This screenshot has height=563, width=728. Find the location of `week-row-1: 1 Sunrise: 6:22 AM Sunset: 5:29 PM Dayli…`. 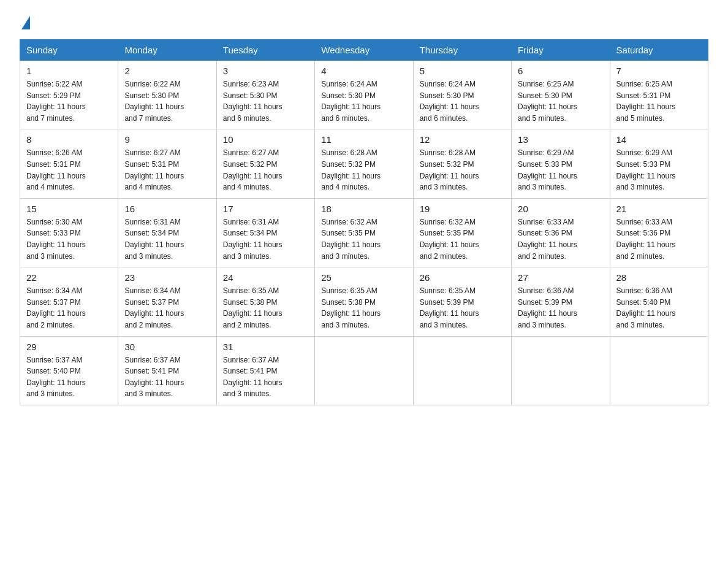

week-row-1: 1 Sunrise: 6:22 AM Sunset: 5:29 PM Dayli… is located at coordinates (364, 95).